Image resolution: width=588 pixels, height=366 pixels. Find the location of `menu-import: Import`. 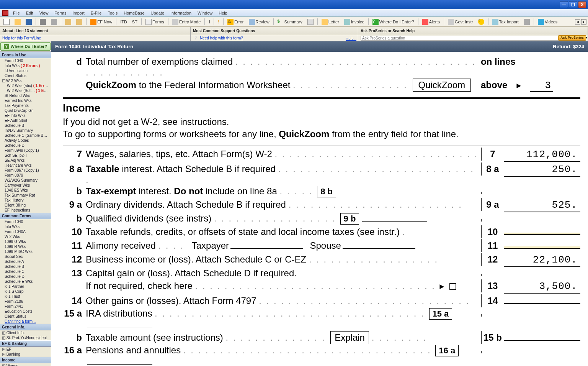

menu-import: Import is located at coordinates (79, 13).